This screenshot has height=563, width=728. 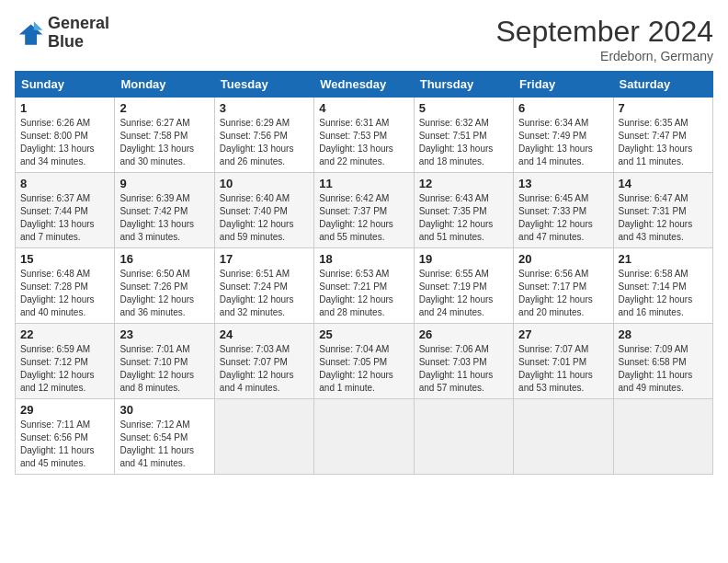 What do you see at coordinates (64, 184) in the screenshot?
I see `day-number: 8` at bounding box center [64, 184].